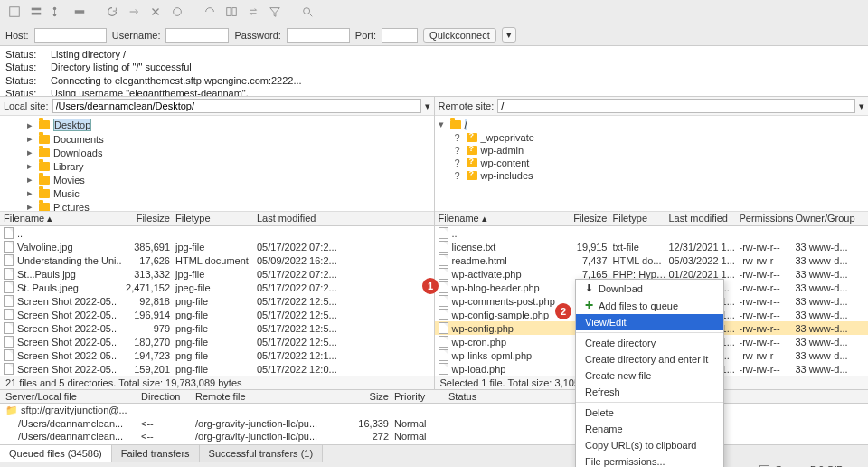 The image size is (868, 467). Describe the element at coordinates (649, 359) in the screenshot. I see `menu-create-dir-enter: Create directory and enter it` at that location.